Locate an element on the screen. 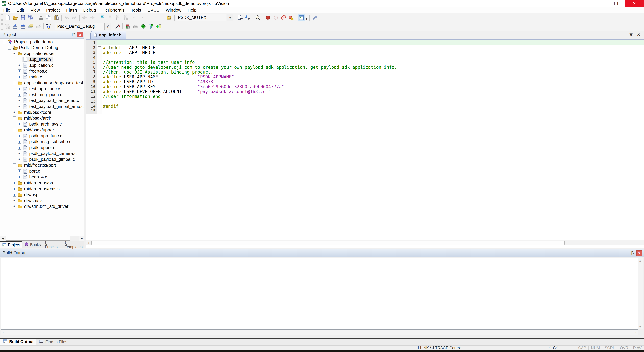 This screenshot has height=352, width=644. tab-close-icon: ✕ is located at coordinates (638, 35).